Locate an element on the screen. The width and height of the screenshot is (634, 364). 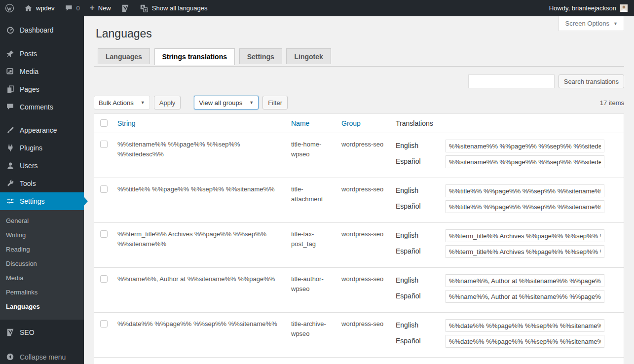
tab-strings-translations: Strings translations is located at coordinates (194, 57).